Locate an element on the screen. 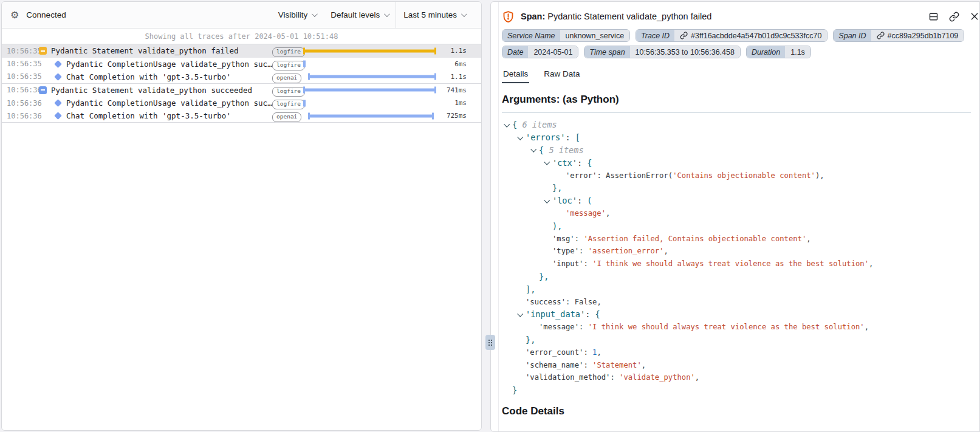  meta-pill-label: Service Name is located at coordinates (531, 35).